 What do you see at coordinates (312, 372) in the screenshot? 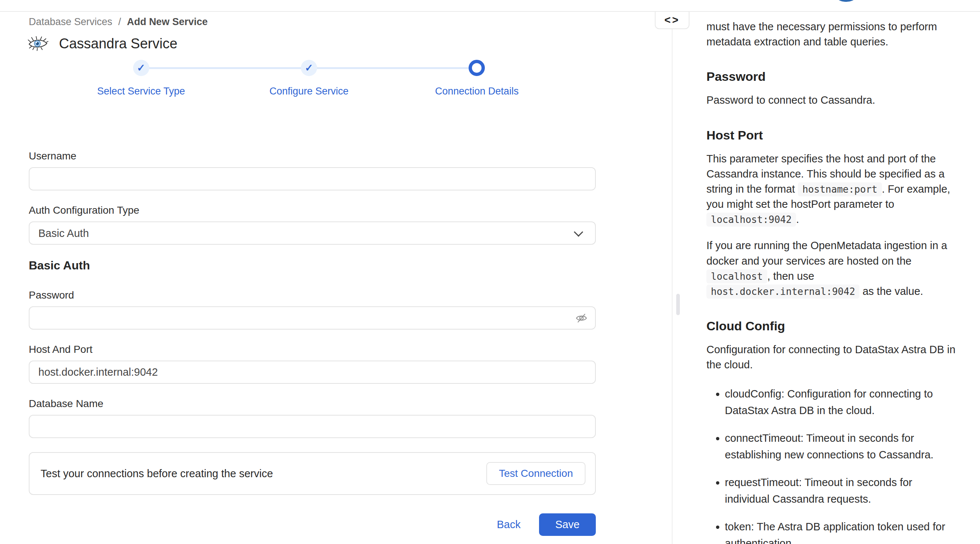
I see `host-port-input` at bounding box center [312, 372].